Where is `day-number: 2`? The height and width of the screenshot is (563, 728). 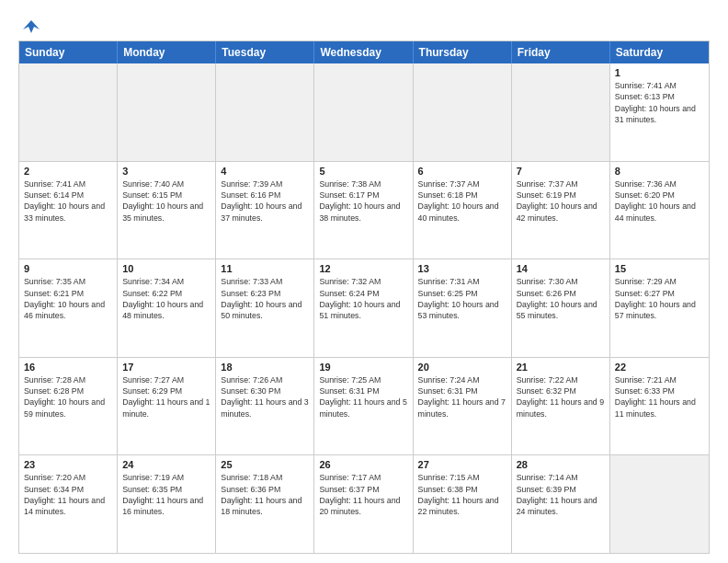 day-number: 2 is located at coordinates (68, 171).